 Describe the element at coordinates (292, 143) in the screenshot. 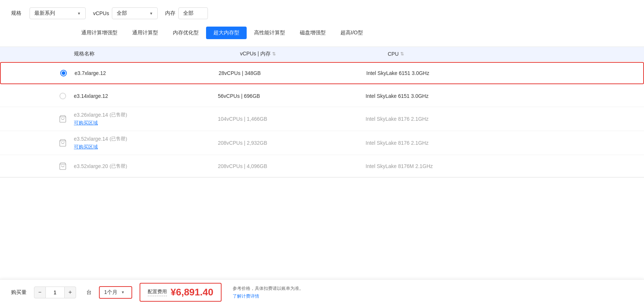

I see `vcpus-memory-cell: 208vCPUs | 2,932GB` at that location.